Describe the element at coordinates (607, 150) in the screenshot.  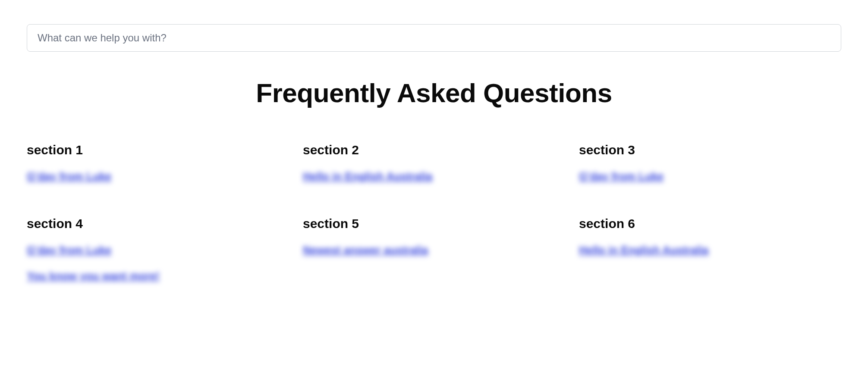
I see `section-title: section 3` at that location.